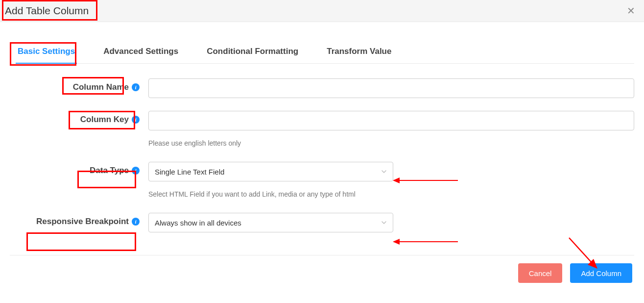  Describe the element at coordinates (391, 143) in the screenshot. I see `help-column-key: Please use english letters only` at that location.